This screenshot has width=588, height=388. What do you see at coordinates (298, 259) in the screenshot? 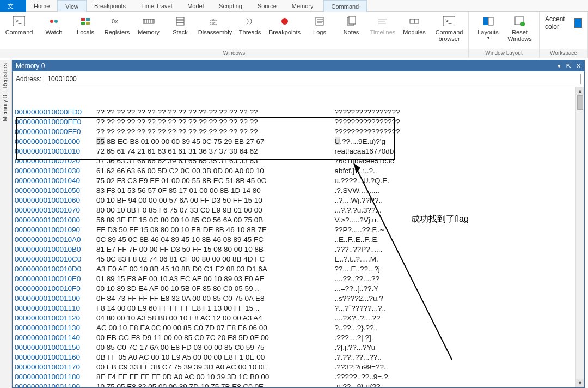
I see `hex-row: 00000000100010C045 0C 83 F8 02 74 06 81 …` at bounding box center [298, 259].